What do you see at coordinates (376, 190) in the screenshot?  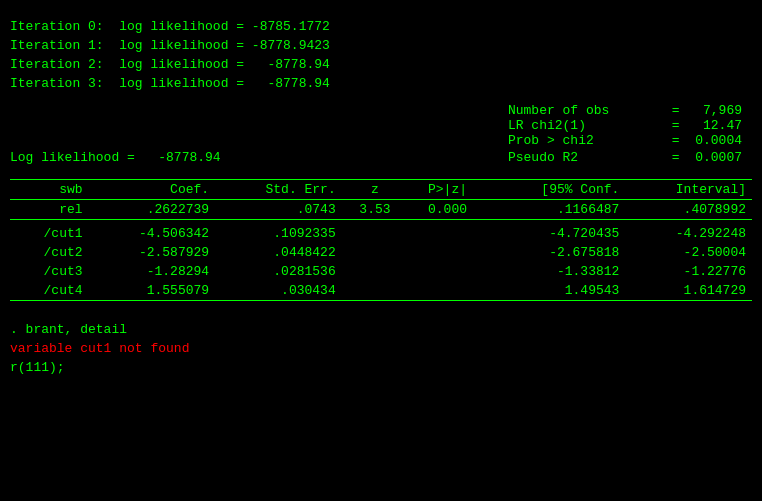 I see `col-header: z` at bounding box center [376, 190].